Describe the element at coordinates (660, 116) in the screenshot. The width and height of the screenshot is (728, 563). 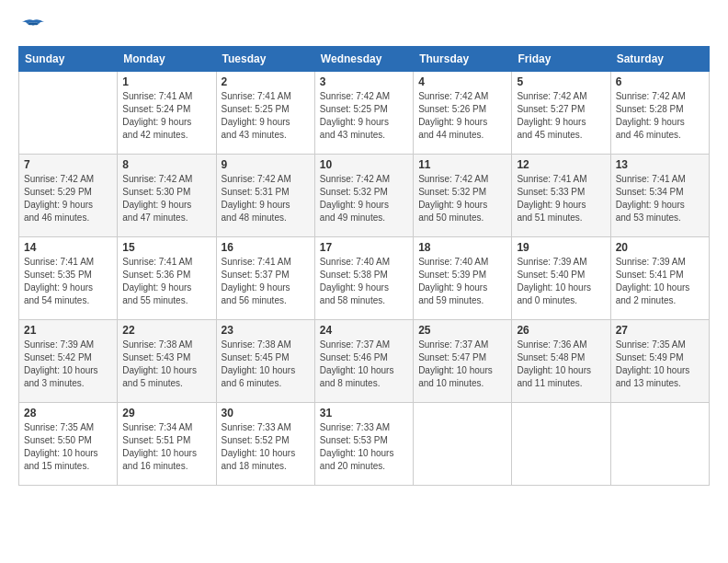
I see `day-info: Sunrise: 7:42 AMSunset: 5:28 PMDaylight:…` at that location.